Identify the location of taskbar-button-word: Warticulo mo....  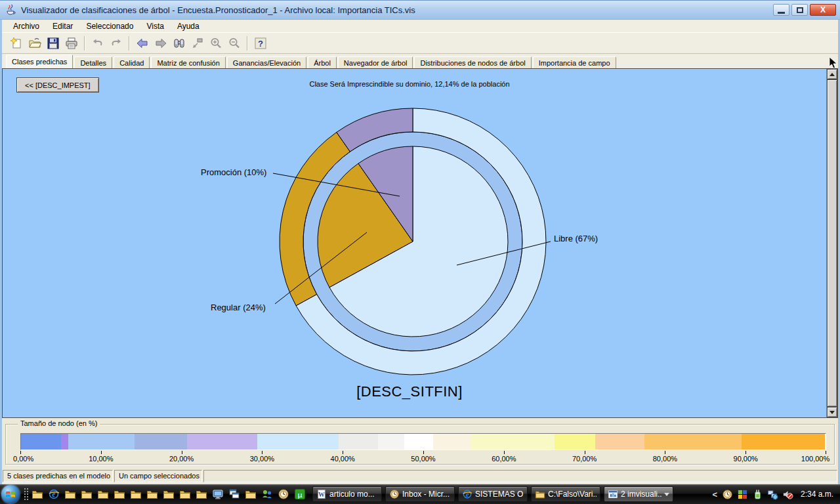
(347, 494).